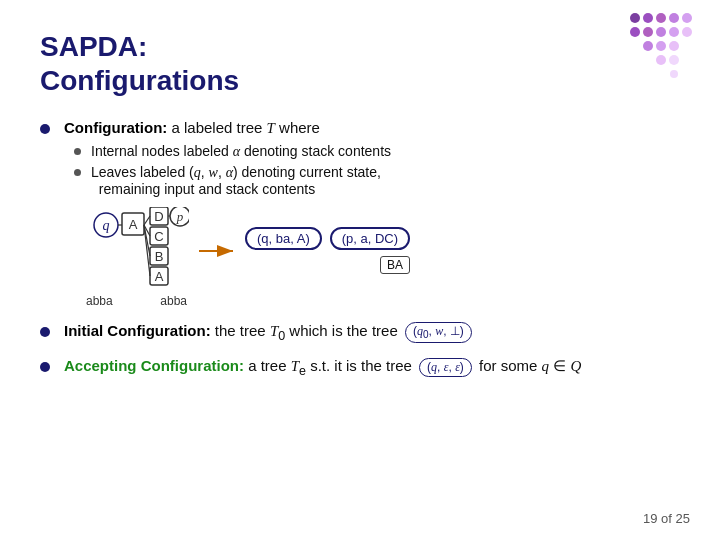  Describe the element at coordinates (332, 366) in the screenshot. I see `accepting-rest: a tree Te s.t. it is the tree` at that location.